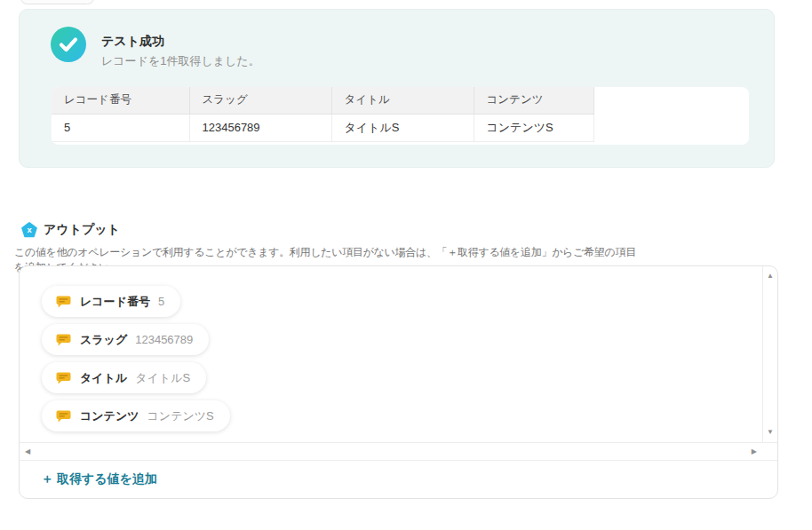 This screenshot has height=530, width=812. I want to click on chip-label: レコード番号, so click(115, 302).